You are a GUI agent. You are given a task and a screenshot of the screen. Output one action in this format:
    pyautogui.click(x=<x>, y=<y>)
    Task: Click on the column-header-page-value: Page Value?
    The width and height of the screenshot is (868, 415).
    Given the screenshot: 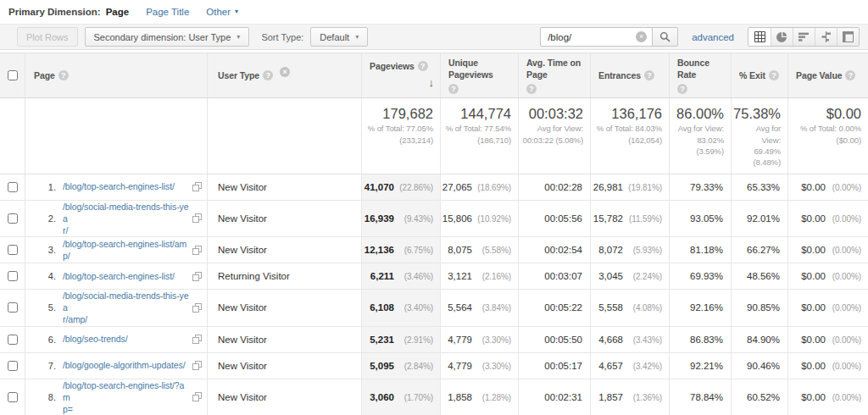 What is the action you would take?
    pyautogui.click(x=828, y=75)
    